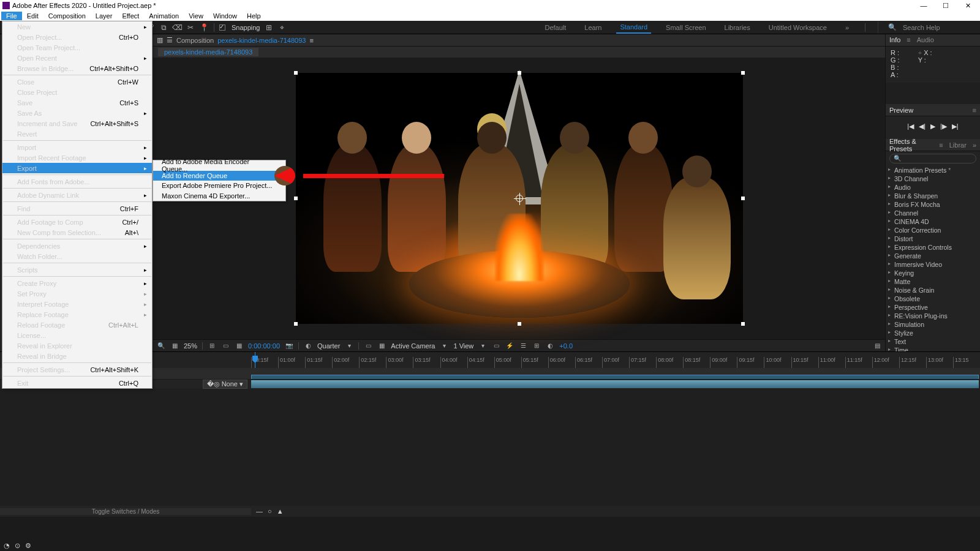 This screenshot has height=551, width=980. What do you see at coordinates (12, 16) in the screenshot?
I see `menu-file: File` at bounding box center [12, 16].